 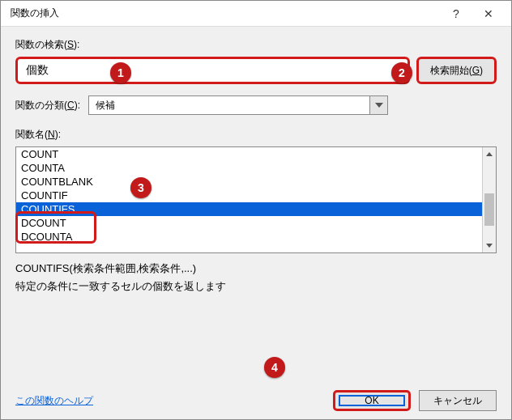 What do you see at coordinates (250, 196) in the screenshot?
I see `list-item: COUNTIF` at bounding box center [250, 196].